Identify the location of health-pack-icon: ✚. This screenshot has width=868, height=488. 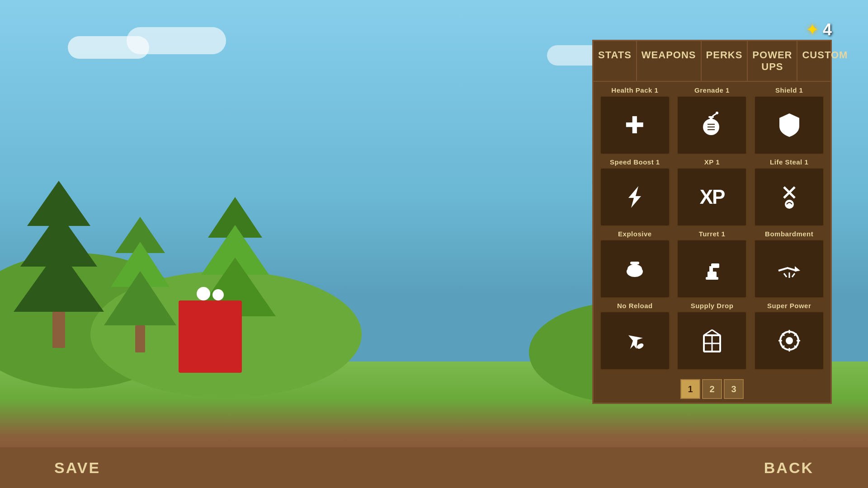
(635, 125).